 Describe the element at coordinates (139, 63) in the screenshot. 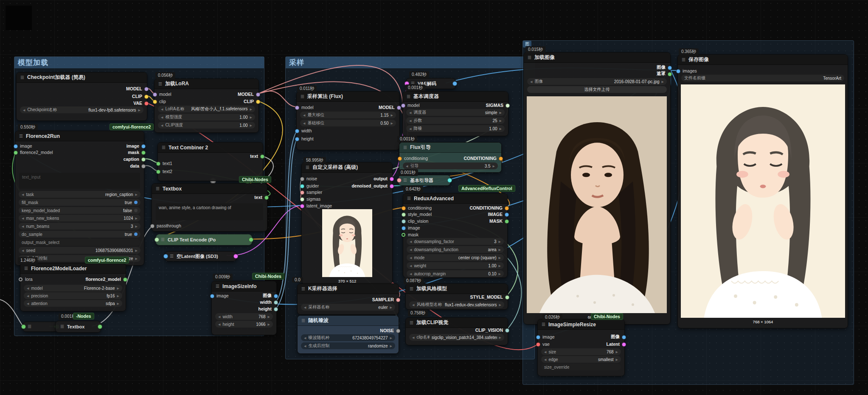

I see `group-title-bar: 模型加载` at that location.